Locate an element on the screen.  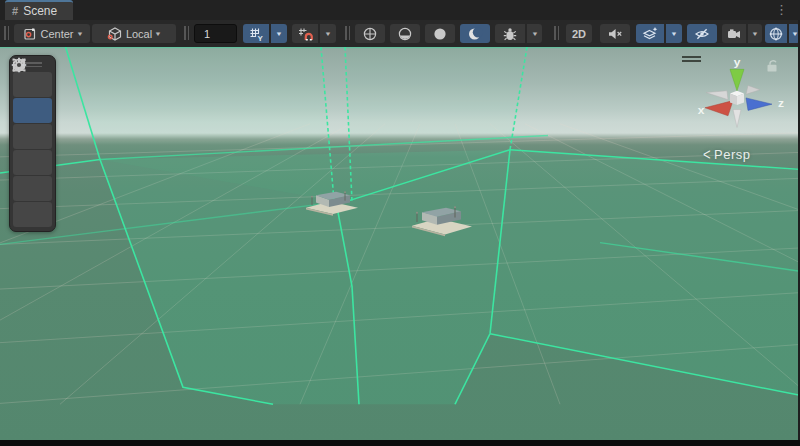
persp-chevron-icon: < is located at coordinates (707, 154).